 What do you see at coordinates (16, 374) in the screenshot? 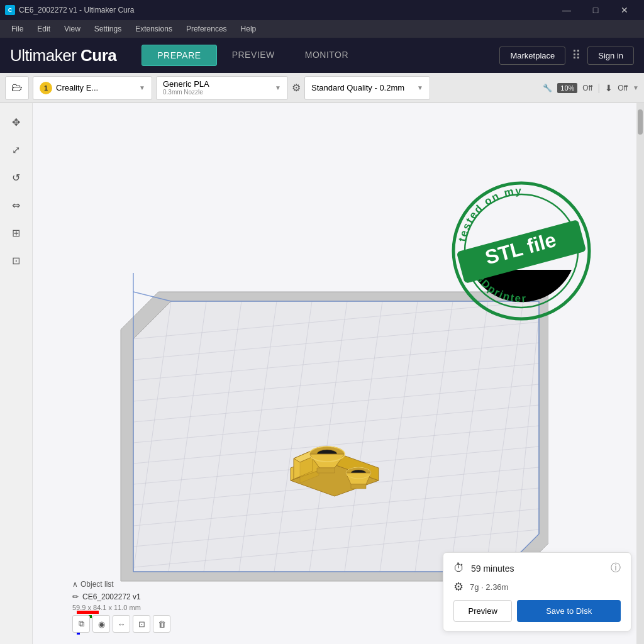
I see `left-toolbar: ✥ ⤢ ↺ ⇔ ⊞ ⊡` at bounding box center [16, 374].